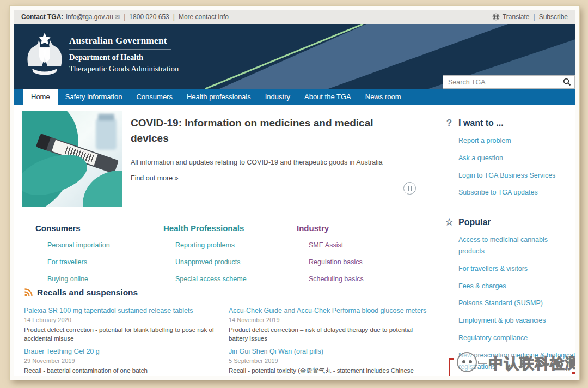 The image size is (588, 388). Describe the element at coordinates (331, 361) in the screenshot. I see `recall-date: 5 September 2019` at that location.